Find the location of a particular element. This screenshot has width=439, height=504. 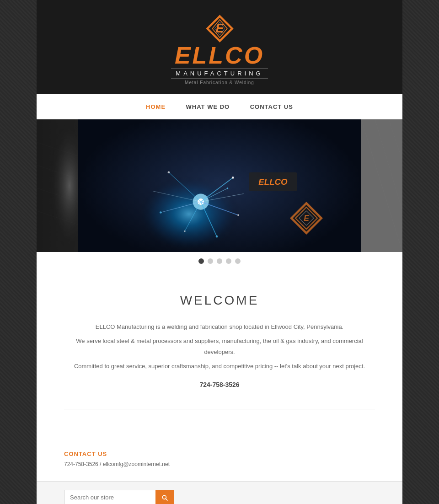

footer-contact-info: 724-758-3526 / ellcomfg@zoominternet.net is located at coordinates (220, 464).